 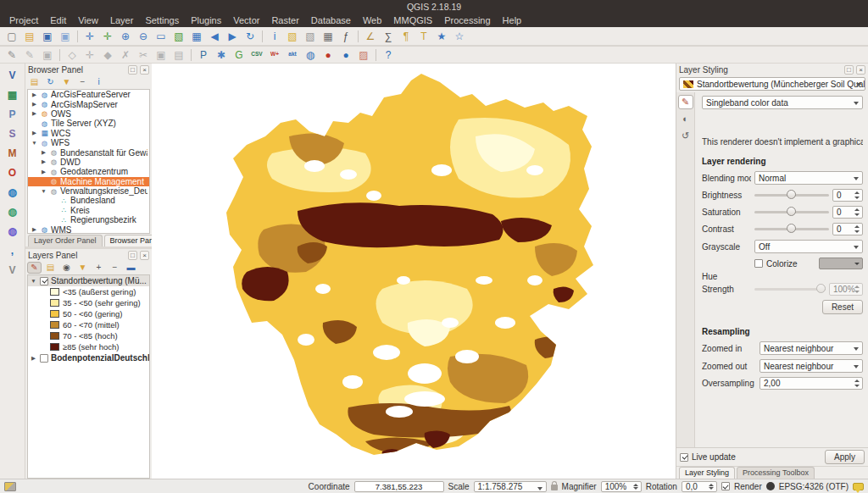 What do you see at coordinates (699, 486) in the screenshot?
I see `rotation-spinbox: 0,0` at bounding box center [699, 486].